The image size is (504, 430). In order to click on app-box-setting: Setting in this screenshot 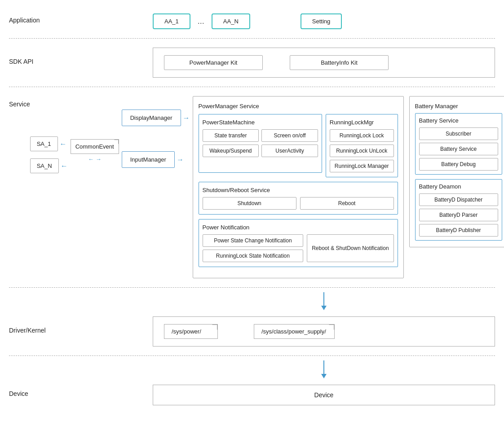, I will do `click(321, 22)`.